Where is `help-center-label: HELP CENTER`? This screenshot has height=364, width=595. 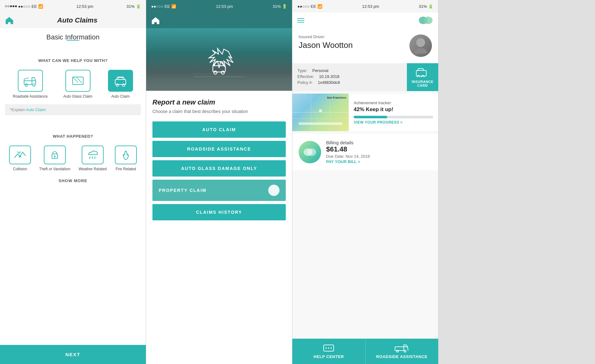 help-center-label: HELP CENTER is located at coordinates (329, 357).